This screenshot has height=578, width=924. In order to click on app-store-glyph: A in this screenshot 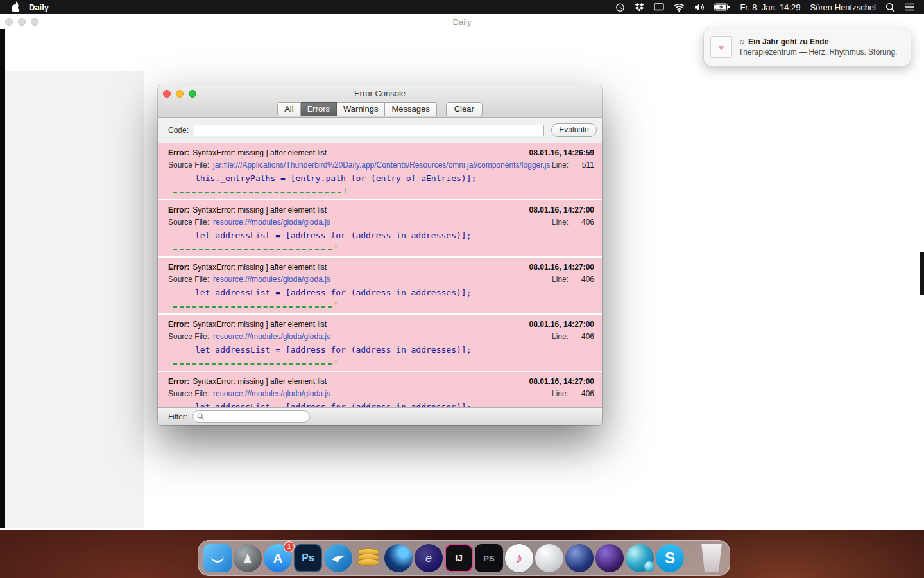, I will do `click(278, 559)`.